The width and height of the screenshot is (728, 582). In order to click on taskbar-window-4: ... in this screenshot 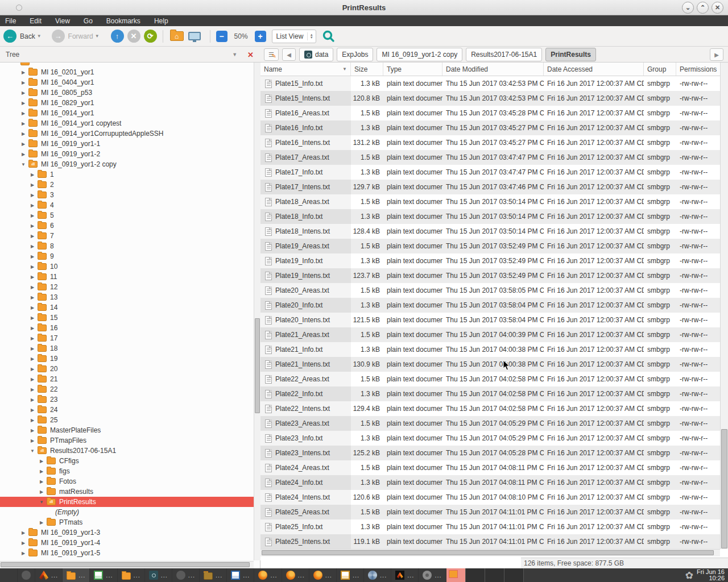, I will do `click(159, 575)`.